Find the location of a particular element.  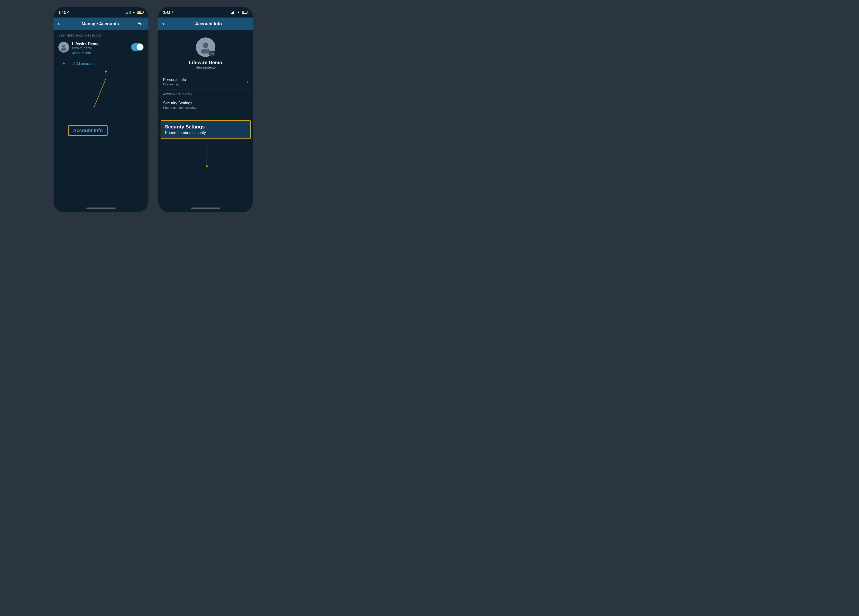

right-screen-content: 📷 Lifewire Demo lifewire.demo Personal I… is located at coordinates (206, 117).